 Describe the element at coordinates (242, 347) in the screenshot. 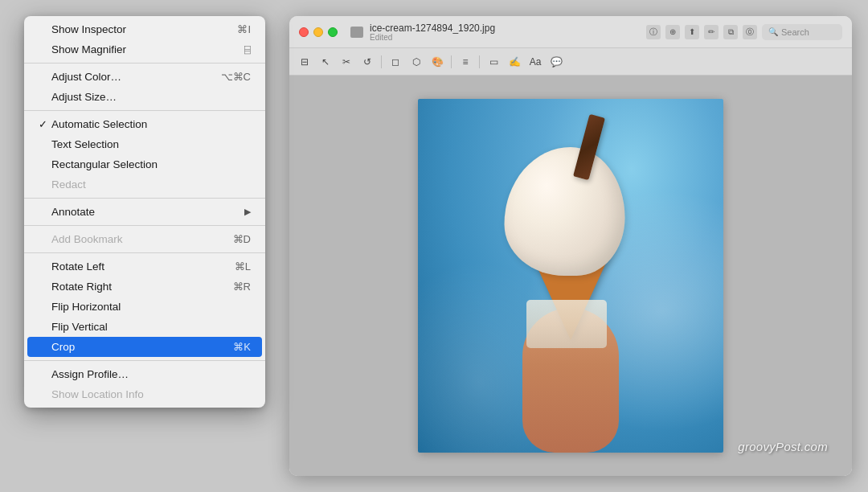

I see `shortcut-crop: ⌘K` at that location.